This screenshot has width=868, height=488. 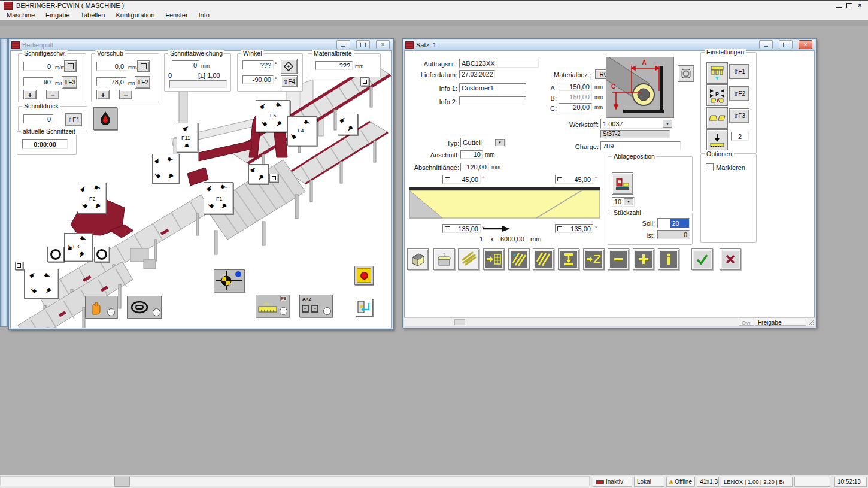 I want to click on angle-top-right-field: 45,00, so click(x=574, y=180).